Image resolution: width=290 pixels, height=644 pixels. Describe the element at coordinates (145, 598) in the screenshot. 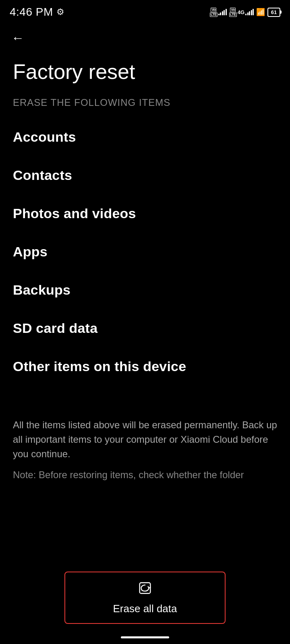

I see `erase-all-data-button: Erase all data` at that location.